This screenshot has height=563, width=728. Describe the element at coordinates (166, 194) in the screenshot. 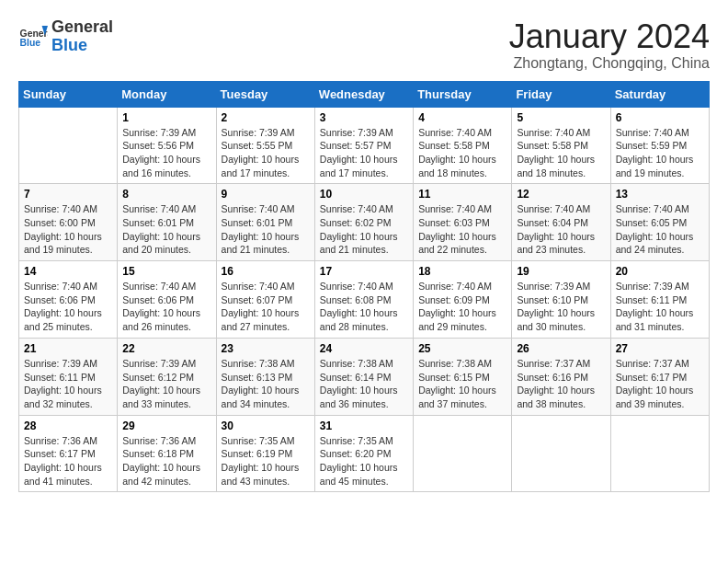

I see `day-number: 8` at that location.